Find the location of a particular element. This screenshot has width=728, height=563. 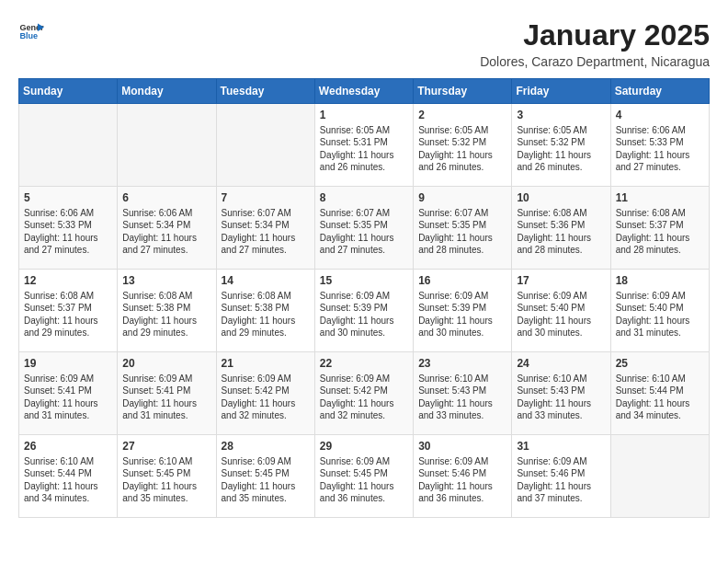

day-number: 18 is located at coordinates (660, 282).